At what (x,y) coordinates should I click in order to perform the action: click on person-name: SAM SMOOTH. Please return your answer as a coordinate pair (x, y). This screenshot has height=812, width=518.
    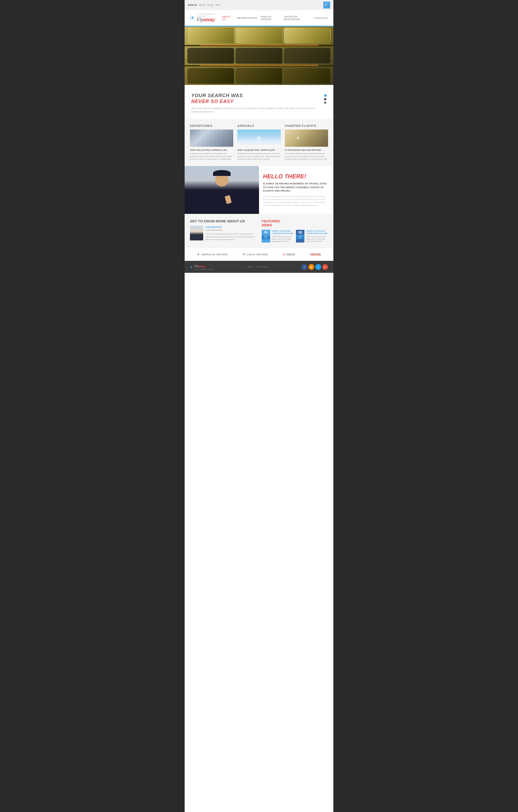
    Looking at the image, I should click on (231, 227).